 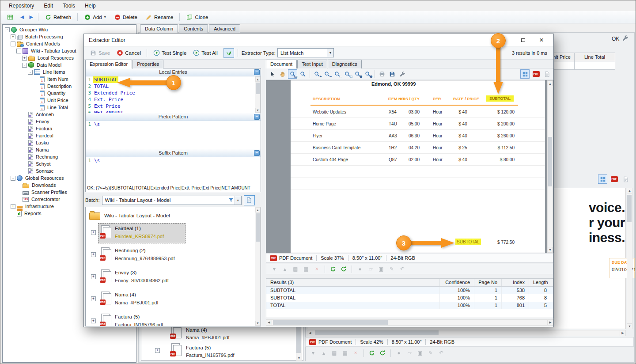 I want to click on test-single-button: Test Single, so click(x=170, y=53).